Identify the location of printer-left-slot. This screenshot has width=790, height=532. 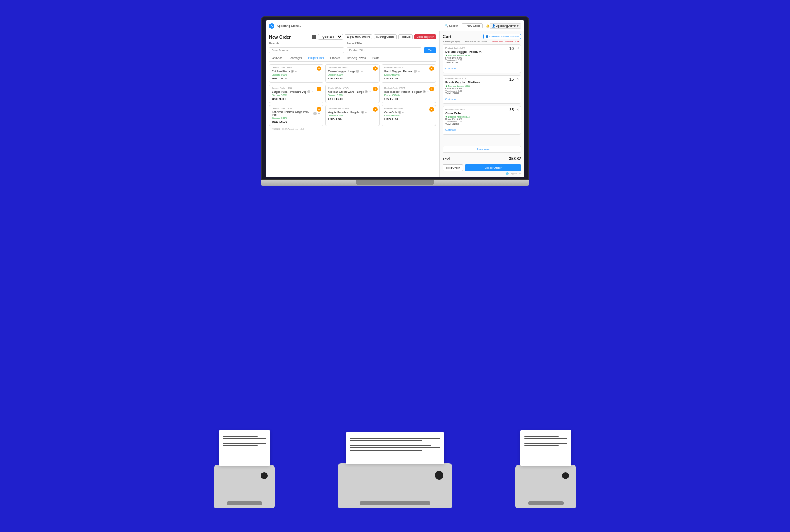
(245, 503).